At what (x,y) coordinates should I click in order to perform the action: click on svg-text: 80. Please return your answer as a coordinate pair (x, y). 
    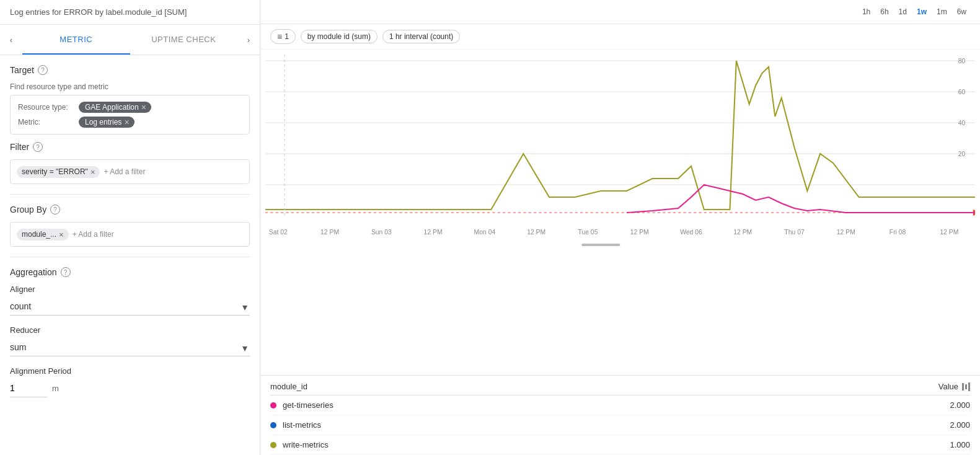
    Looking at the image, I should click on (962, 61).